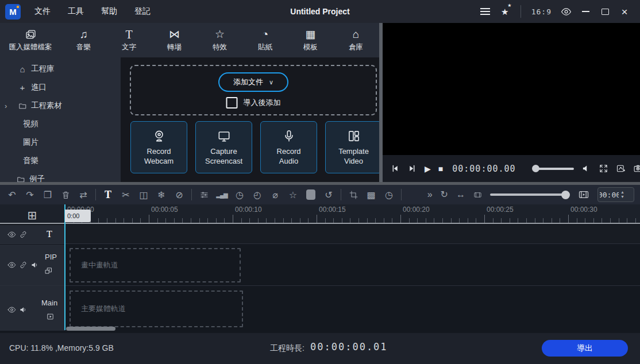 Image resolution: width=640 pixels, height=364 pixels. Describe the element at coordinates (179, 195) in the screenshot. I see `detach-audio-icon: ⊘` at that location.